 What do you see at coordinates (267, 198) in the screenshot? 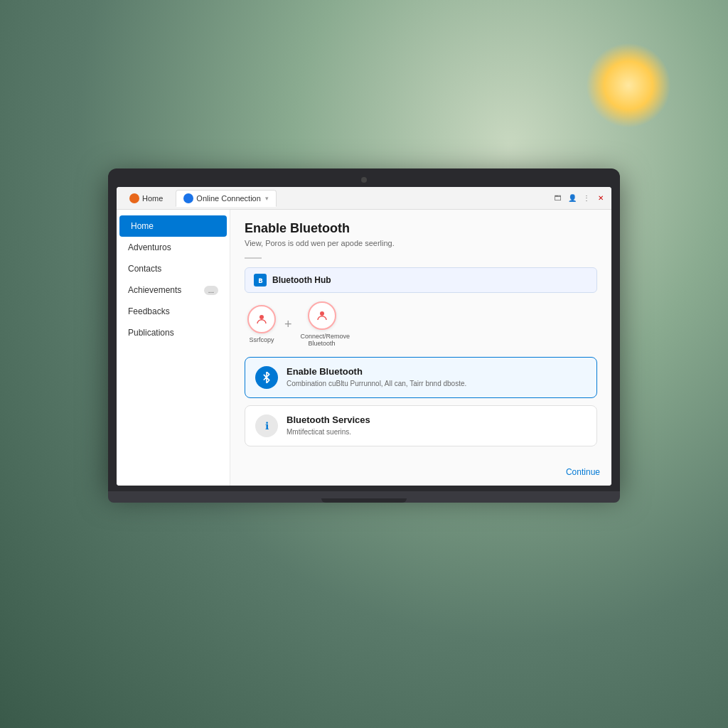
I see `tab-dropdown-icon: ▾` at bounding box center [267, 198].